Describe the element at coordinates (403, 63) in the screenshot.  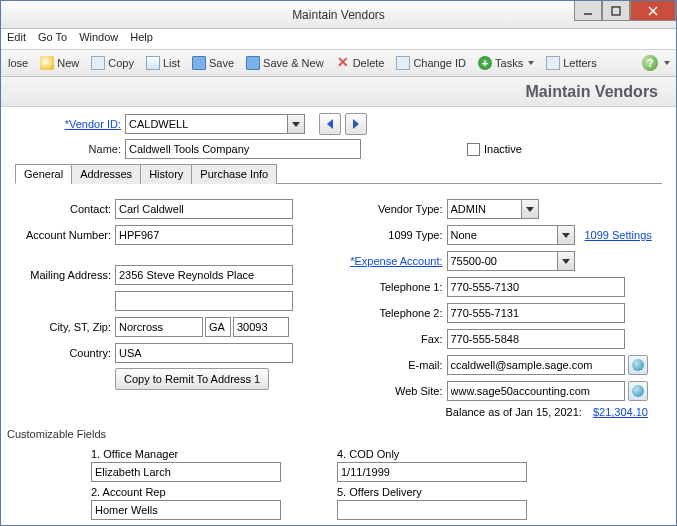
I see `changeid-icon` at that location.